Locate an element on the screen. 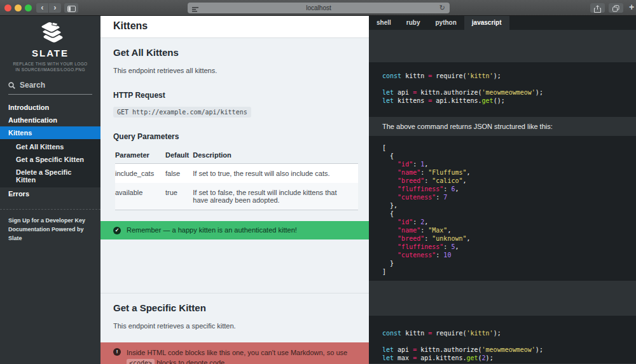 Image resolution: width=636 pixels, height=364 pixels. logo: SLATE REPLACE THIS WITH YOUR LOGO IN SOU… is located at coordinates (50, 44).